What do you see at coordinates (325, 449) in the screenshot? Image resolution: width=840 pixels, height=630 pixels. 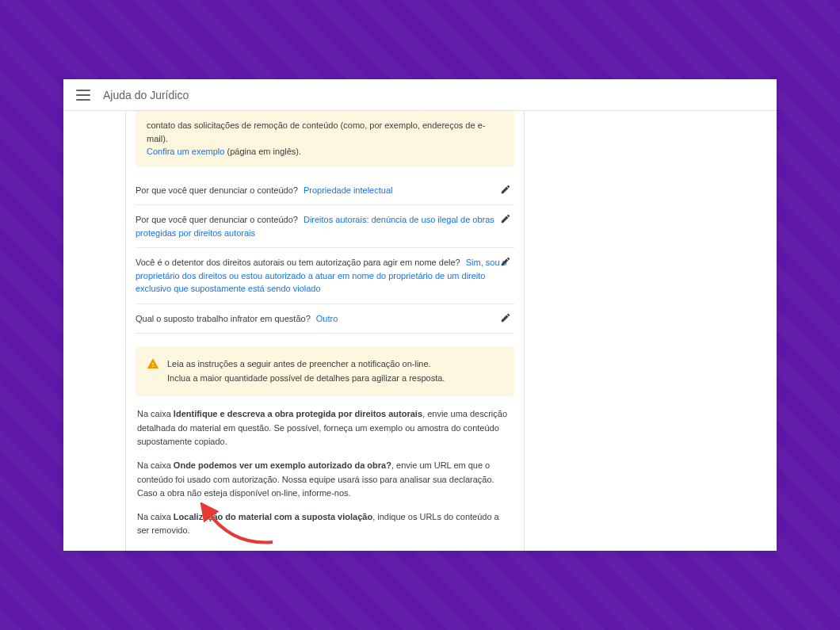 I see `instructions-section: Leia as instruções a seguir antes de pre…` at bounding box center [325, 449].